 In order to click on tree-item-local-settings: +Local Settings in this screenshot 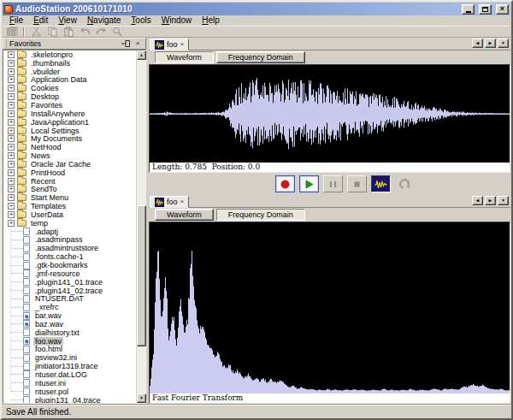, I will do `click(70, 131)`.